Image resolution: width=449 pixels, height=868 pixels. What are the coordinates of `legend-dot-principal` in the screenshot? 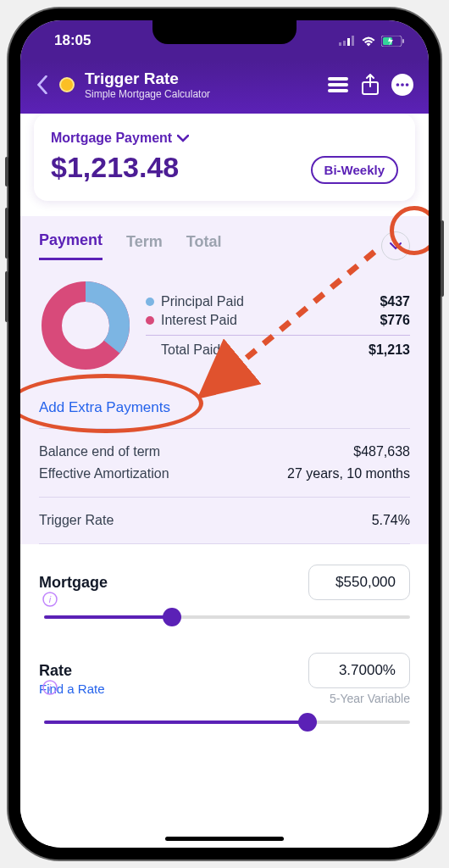 It's located at (150, 302).